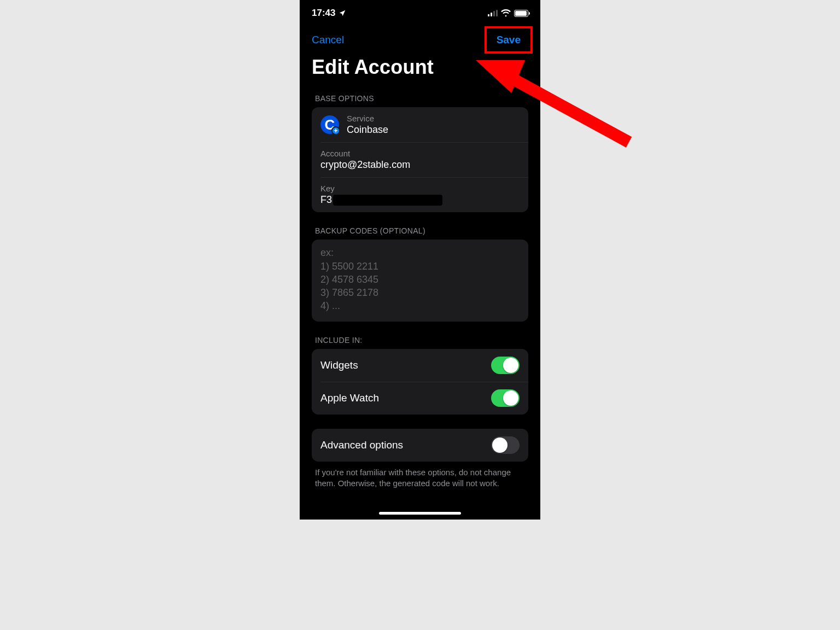 The image size is (840, 630). I want to click on section-header-include-in: INCLUDE IN:, so click(420, 335).